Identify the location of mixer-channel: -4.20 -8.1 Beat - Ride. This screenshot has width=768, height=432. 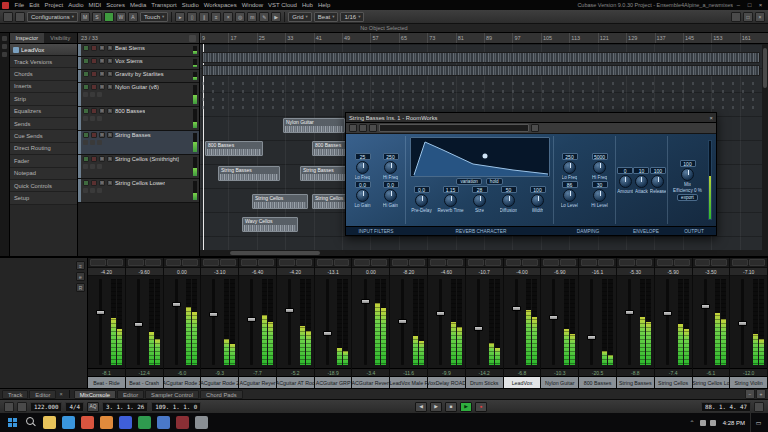
(107, 323).